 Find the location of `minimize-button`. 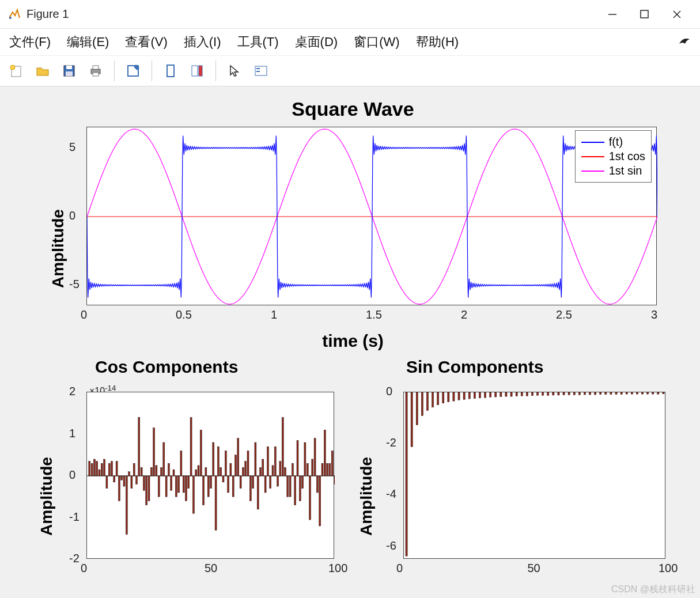

minimize-button is located at coordinates (612, 14).